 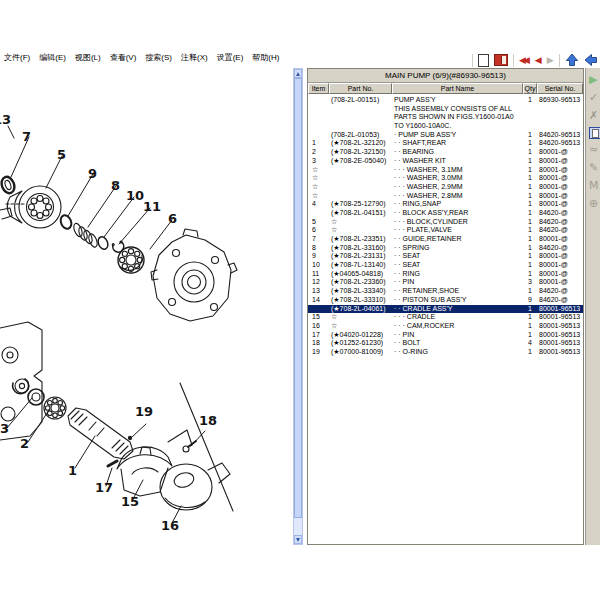 What do you see at coordinates (594, 116) in the screenshot?
I see `close-icon: ✗` at bounding box center [594, 116].